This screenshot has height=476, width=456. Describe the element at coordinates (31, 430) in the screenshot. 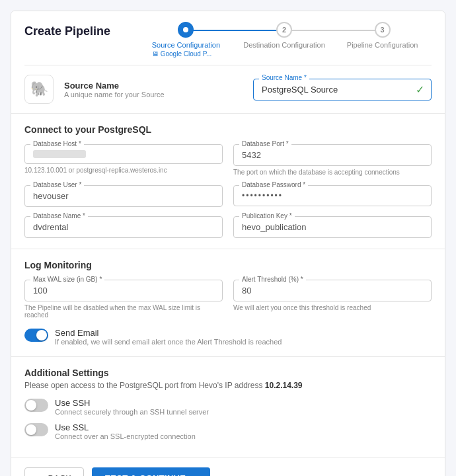

I see `ssl-toggle-knob` at that location.